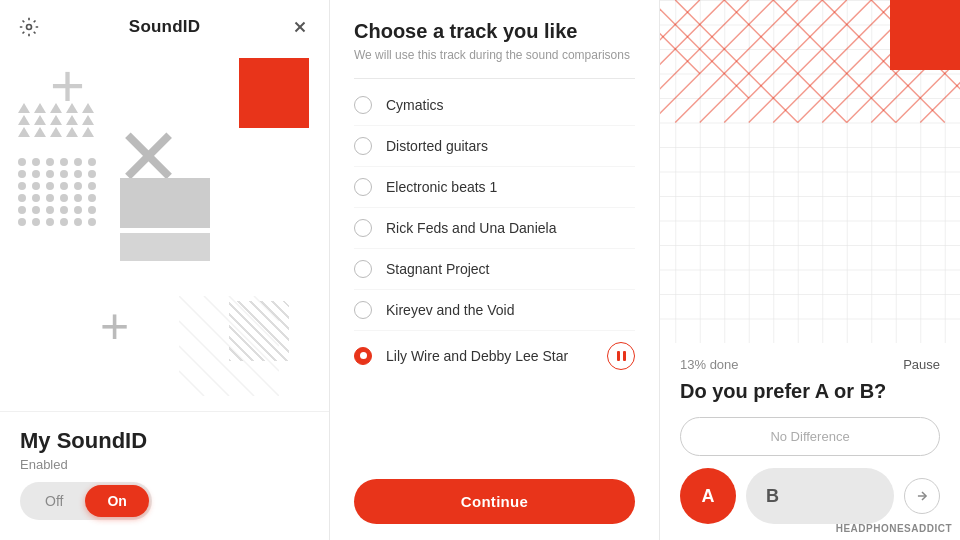 The image size is (960, 540). I want to click on no-difference-button: No Difference, so click(810, 436).